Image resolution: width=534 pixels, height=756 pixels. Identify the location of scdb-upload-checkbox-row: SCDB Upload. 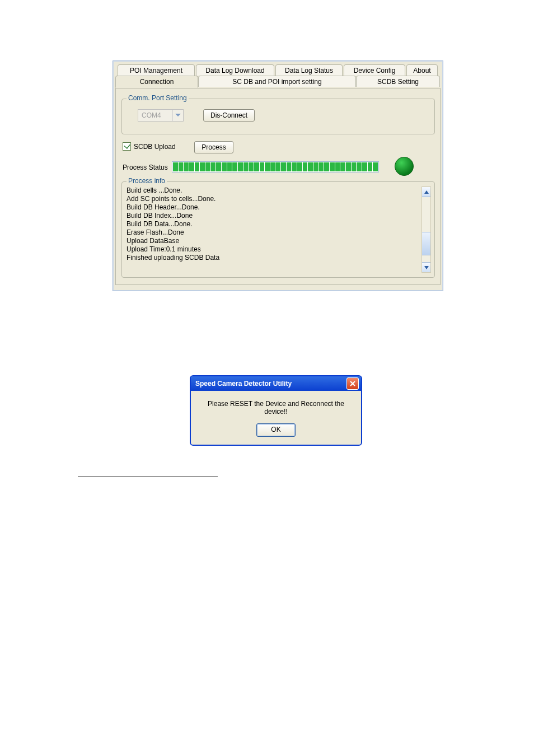
(149, 147).